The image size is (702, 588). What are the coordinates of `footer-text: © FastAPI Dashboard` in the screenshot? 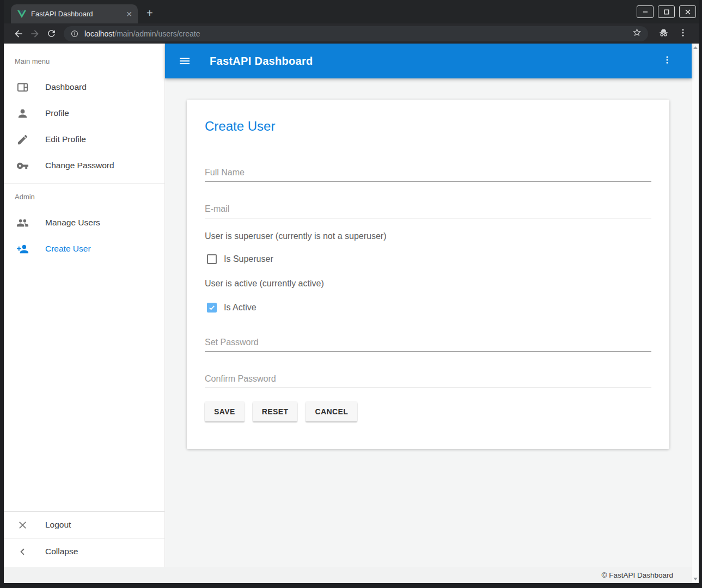 It's located at (637, 575).